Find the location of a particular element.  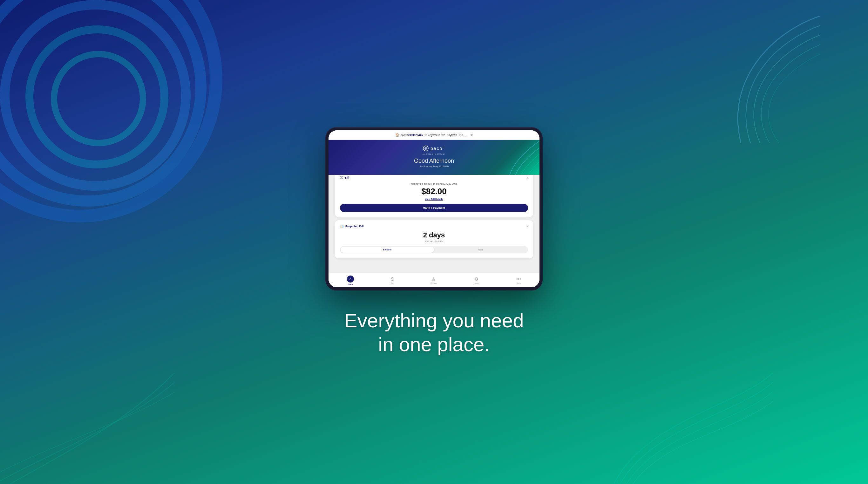

greeting-text: Good Afternoon is located at coordinates (434, 161).